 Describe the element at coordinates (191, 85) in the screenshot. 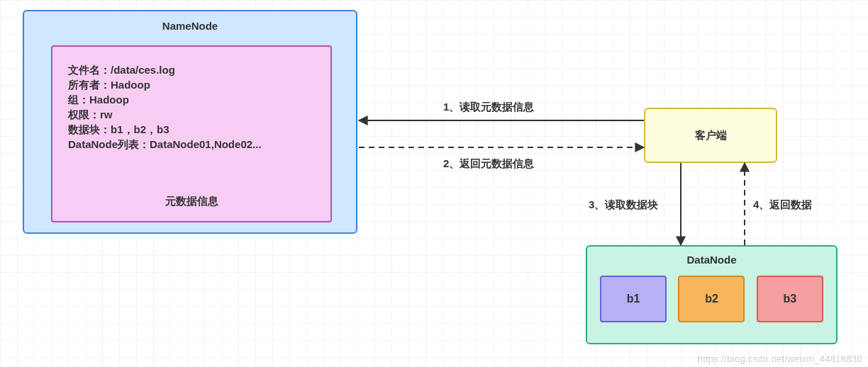

I see `metadata-owner: 所有者：Hadoop` at that location.